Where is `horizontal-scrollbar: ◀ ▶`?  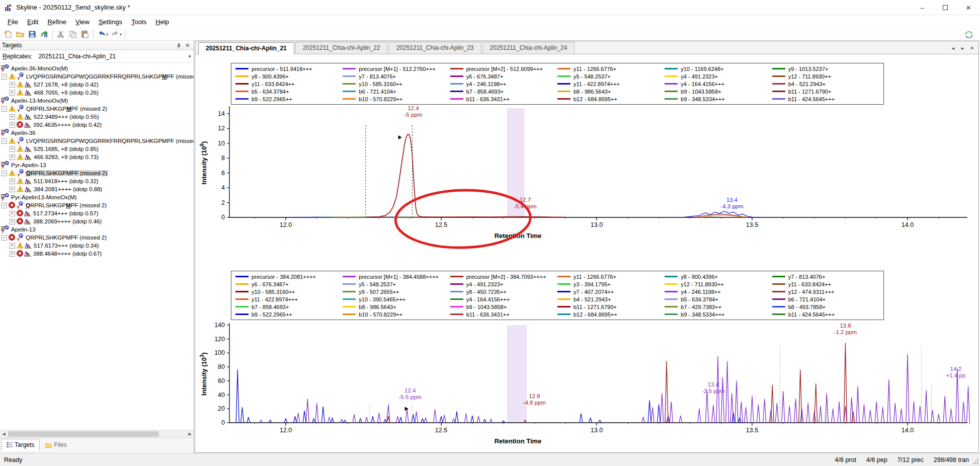 horizontal-scrollbar: ◀ ▶ is located at coordinates (97, 434).